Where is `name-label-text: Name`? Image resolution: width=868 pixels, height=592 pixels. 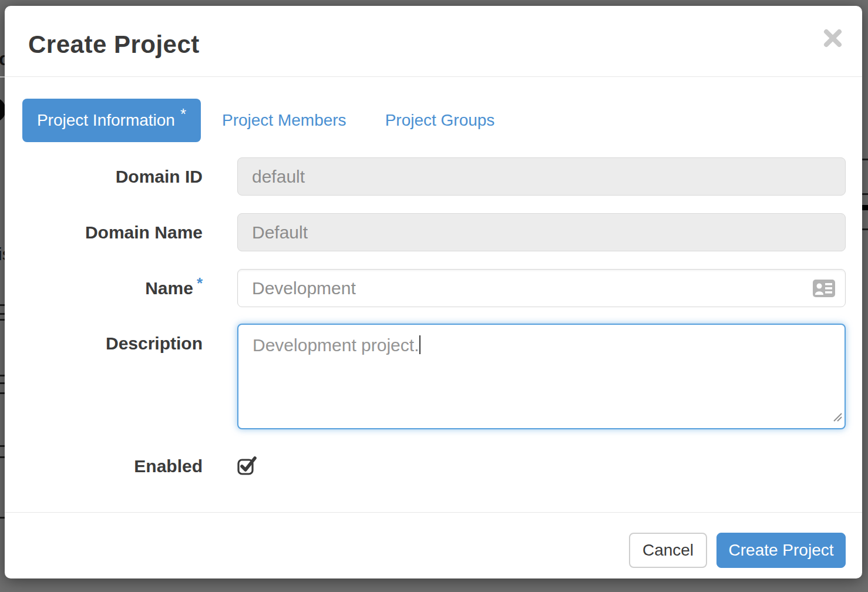 name-label-text: Name is located at coordinates (169, 288).